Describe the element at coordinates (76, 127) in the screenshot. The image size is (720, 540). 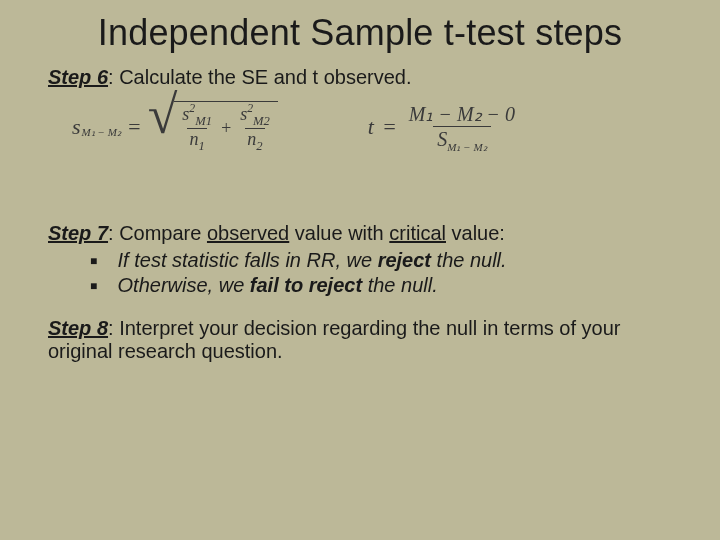
I see `se-lhs-s: s` at that location.